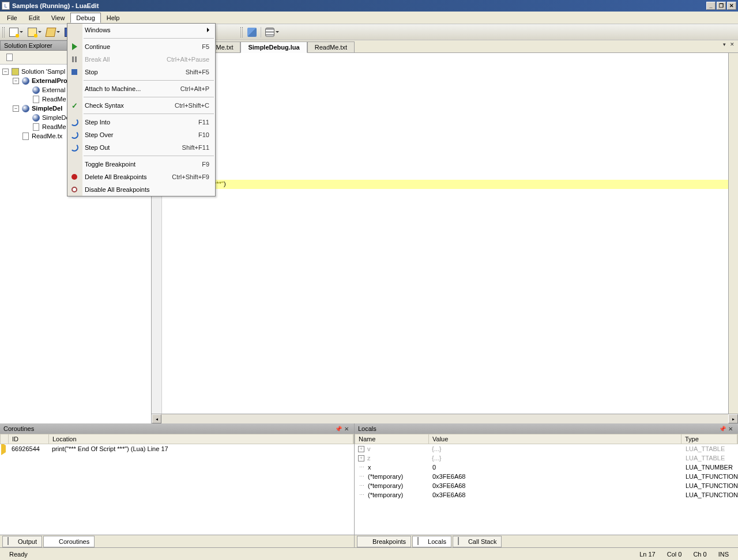 This screenshot has height=560, width=738. What do you see at coordinates (74, 177) in the screenshot?
I see `breakpoint-delete-icon` at bounding box center [74, 177].